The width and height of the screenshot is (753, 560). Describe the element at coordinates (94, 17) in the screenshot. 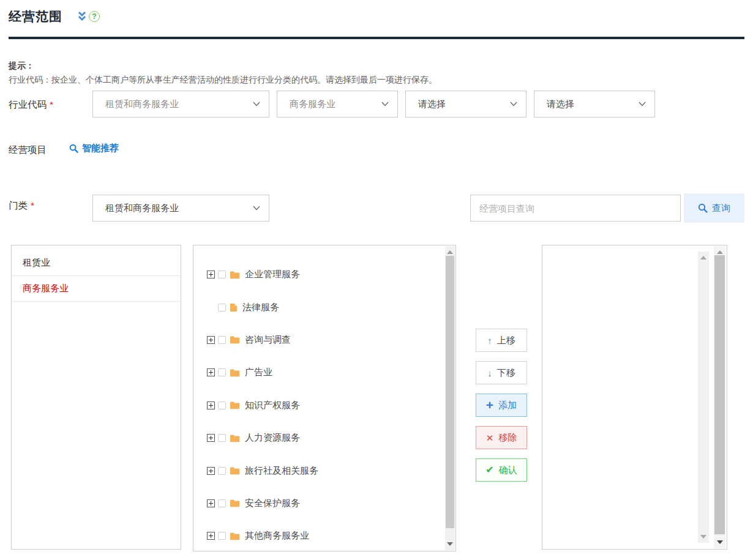

I see `help-icon: ?` at that location.